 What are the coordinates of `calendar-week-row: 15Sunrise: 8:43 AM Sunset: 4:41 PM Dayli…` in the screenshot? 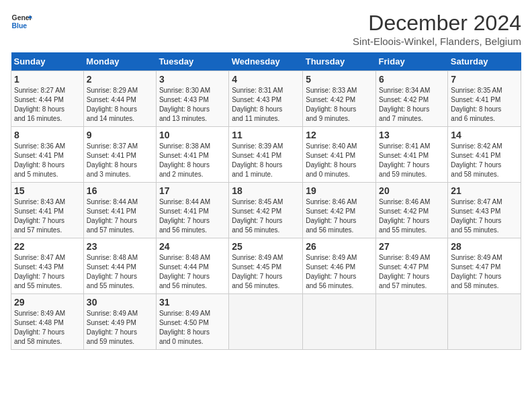 It's located at (266, 211).